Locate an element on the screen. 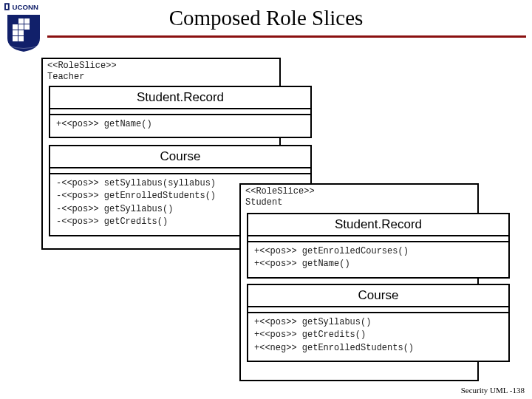 This screenshot has height=399, width=532. title-underline is located at coordinates (287, 37).